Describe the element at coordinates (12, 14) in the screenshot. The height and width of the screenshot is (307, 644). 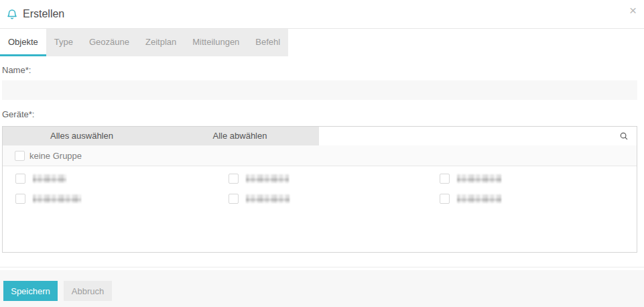
I see `notification-bell-icon` at that location.